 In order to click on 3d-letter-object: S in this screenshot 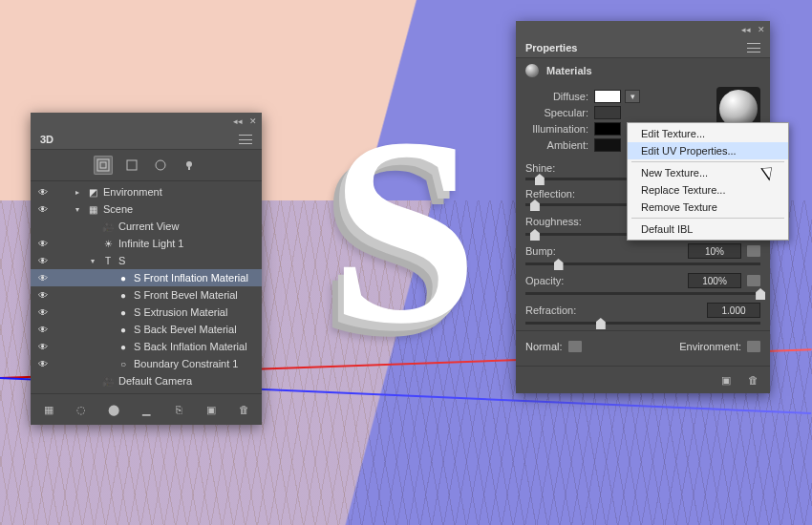, I will do `click(404, 231)`.